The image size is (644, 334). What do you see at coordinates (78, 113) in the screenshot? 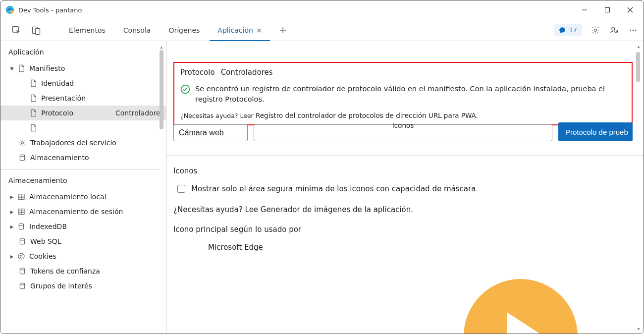
I see `tree-label: Protocolo` at bounding box center [78, 113].